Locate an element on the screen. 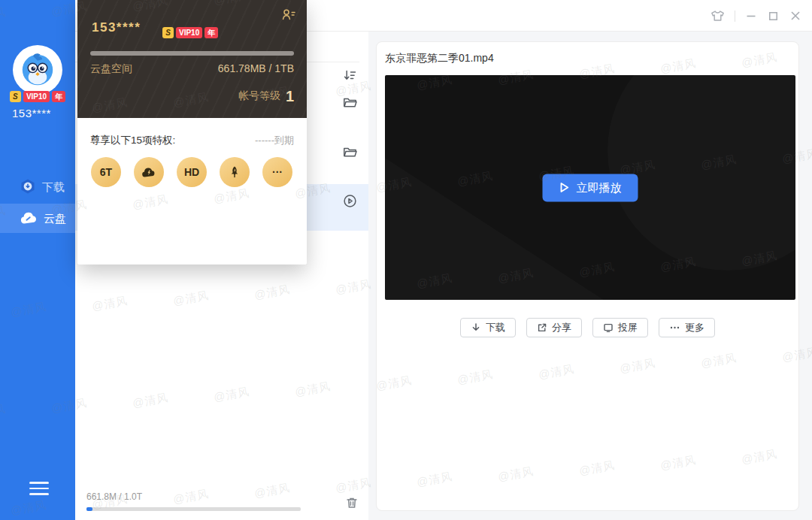 This screenshot has height=520, width=812. play-triangle-icon is located at coordinates (565, 188).